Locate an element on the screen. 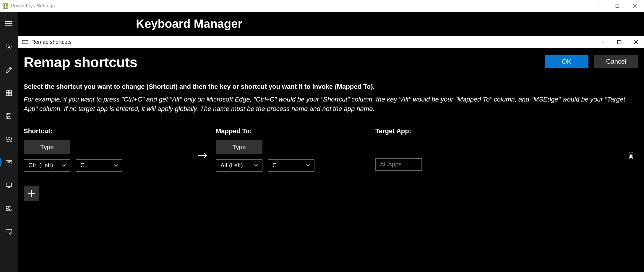 This screenshot has height=272, width=644. monitor-icon is located at coordinates (9, 185).